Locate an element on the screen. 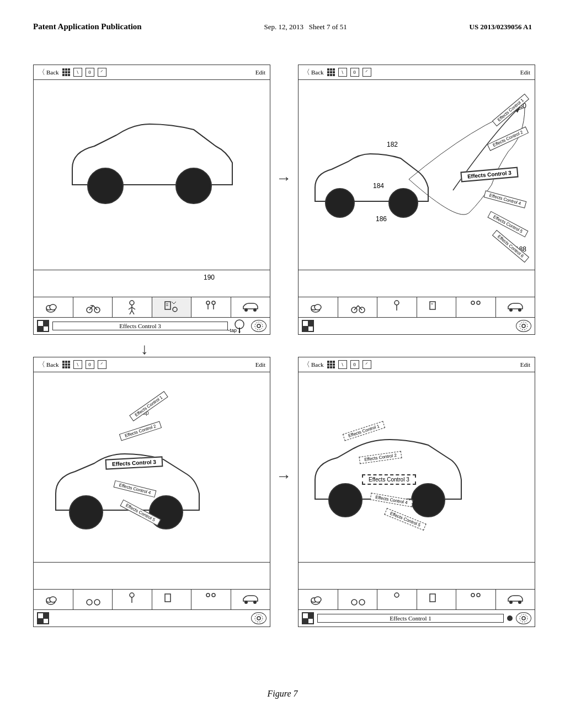 The height and width of the screenshot is (728, 565). toolbar-item-selected-br is located at coordinates (437, 599).